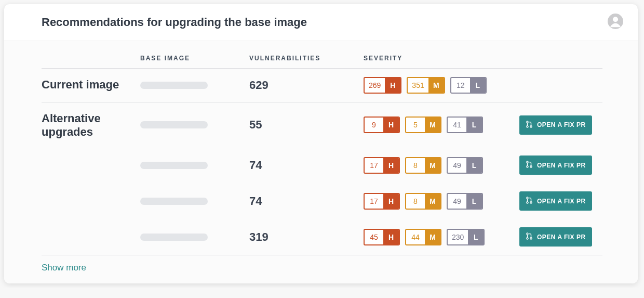  I want to click on table-row: Alternative upgrades 55 9H 5M 41L OPEN A…, so click(322, 125).